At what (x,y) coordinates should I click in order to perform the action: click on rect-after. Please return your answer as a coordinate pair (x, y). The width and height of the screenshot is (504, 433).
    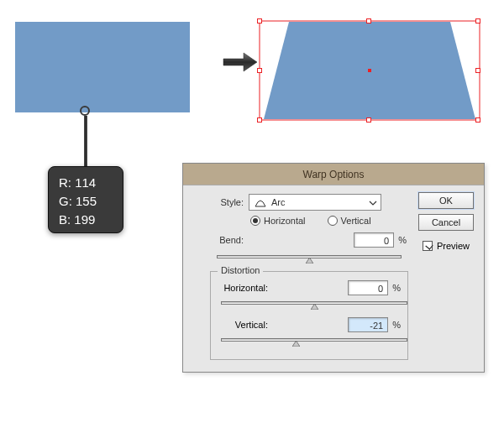
    Looking at the image, I should click on (370, 70).